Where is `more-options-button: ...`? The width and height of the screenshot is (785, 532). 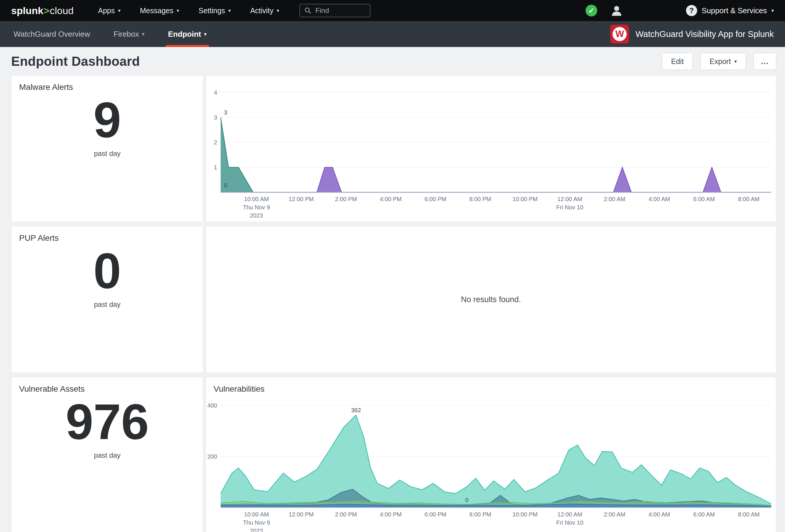
more-options-button: ... is located at coordinates (765, 61).